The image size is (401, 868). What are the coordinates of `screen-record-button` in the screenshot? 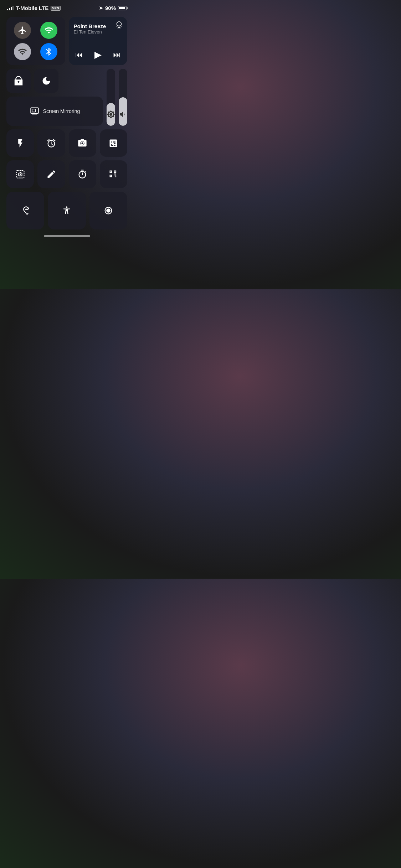 It's located at (108, 211).